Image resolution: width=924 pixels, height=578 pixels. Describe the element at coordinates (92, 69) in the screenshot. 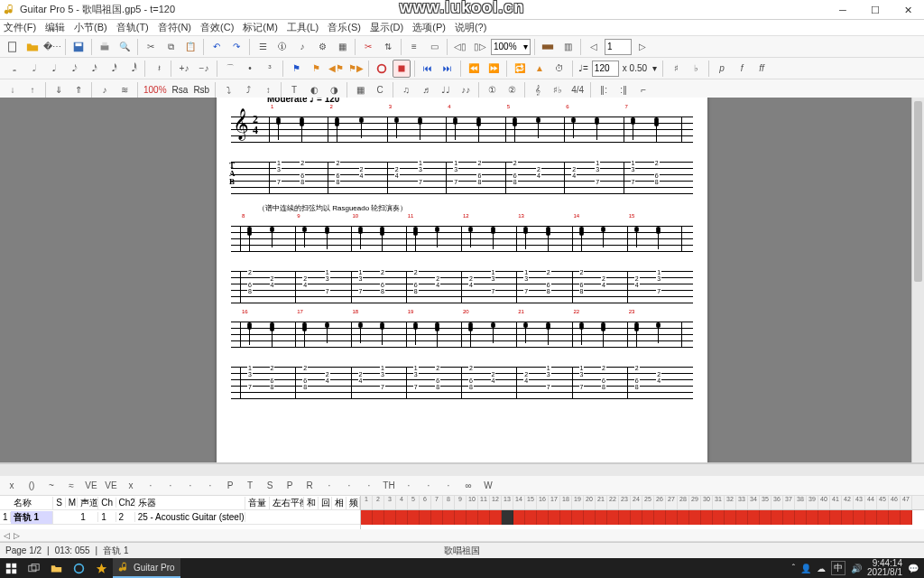

I see `sixteenth-note-button: 𝅘𝅥𝅯` at that location.